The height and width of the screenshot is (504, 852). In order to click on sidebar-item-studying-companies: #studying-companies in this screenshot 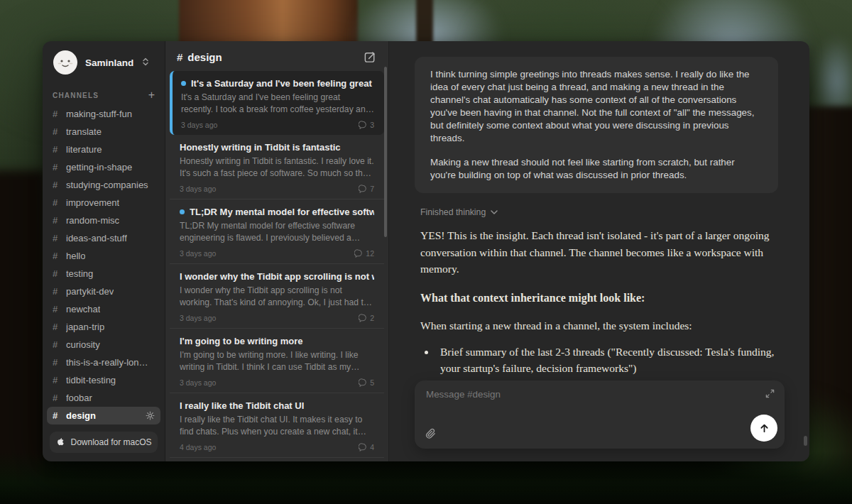, I will do `click(104, 185)`.